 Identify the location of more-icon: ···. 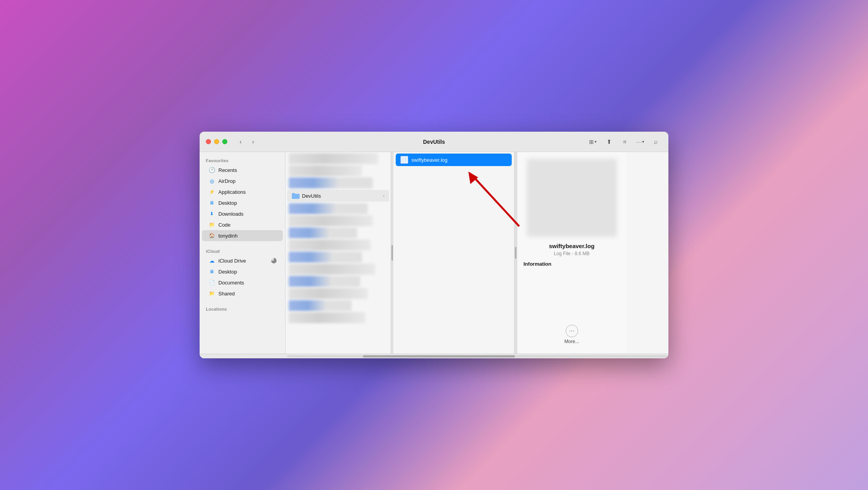
(639, 141).